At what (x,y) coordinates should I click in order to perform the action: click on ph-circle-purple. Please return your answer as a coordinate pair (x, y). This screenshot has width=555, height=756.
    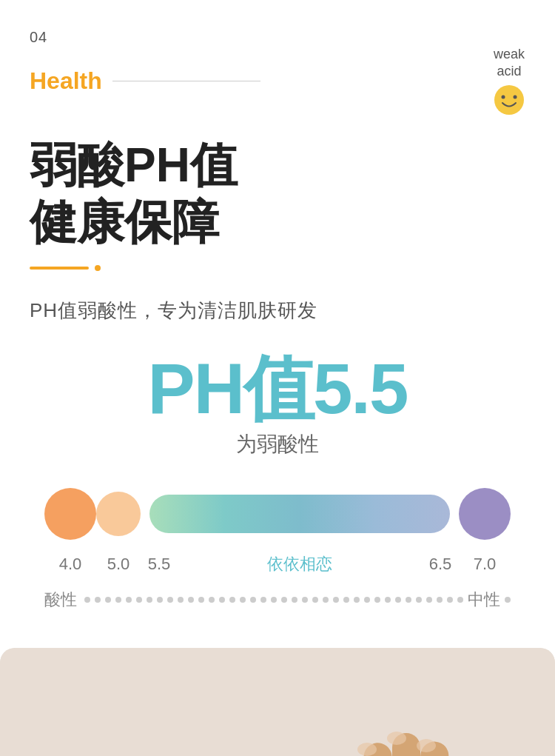
    Looking at the image, I should click on (485, 514).